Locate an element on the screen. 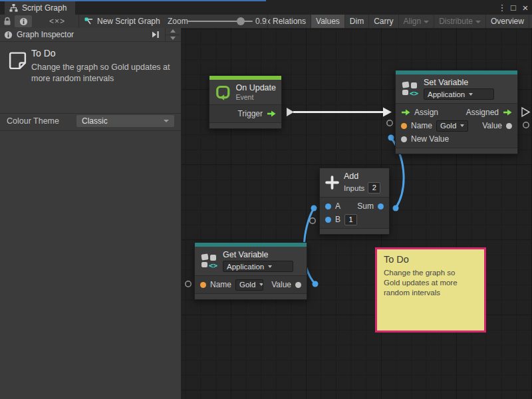  dim-button: Dim is located at coordinates (356, 21).